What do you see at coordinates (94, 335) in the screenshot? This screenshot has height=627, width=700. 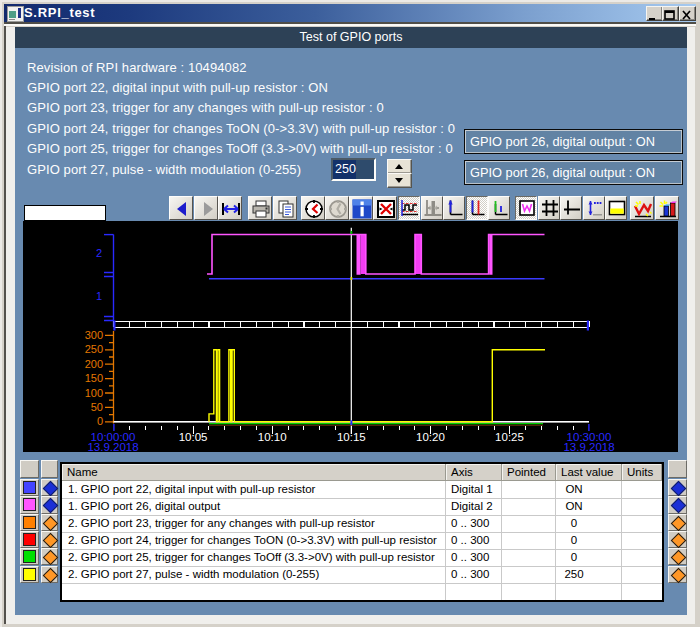 I see `svg-text: 300` at bounding box center [94, 335].